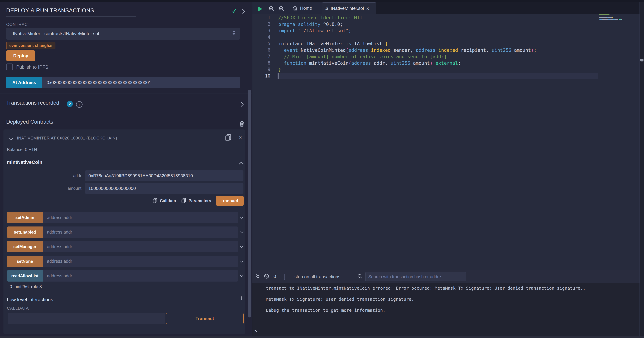 The height and width of the screenshot is (338, 644). Describe the element at coordinates (26, 287) in the screenshot. I see `call-output: 0: uint256: role 3` at that location.